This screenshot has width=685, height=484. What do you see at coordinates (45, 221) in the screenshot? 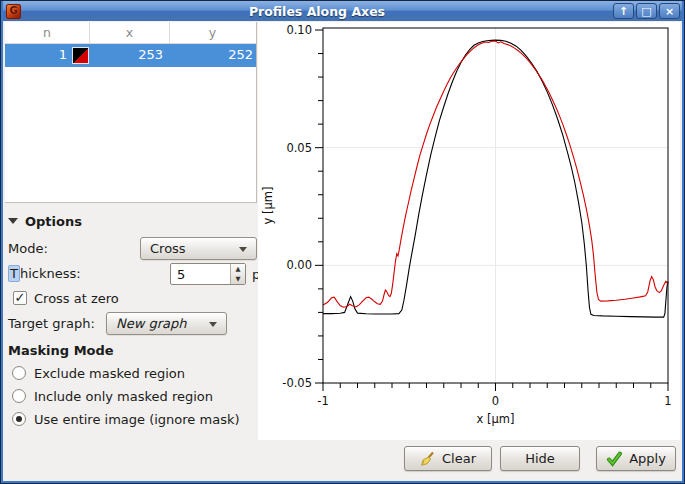
I see `options-expander: Options` at bounding box center [45, 221].